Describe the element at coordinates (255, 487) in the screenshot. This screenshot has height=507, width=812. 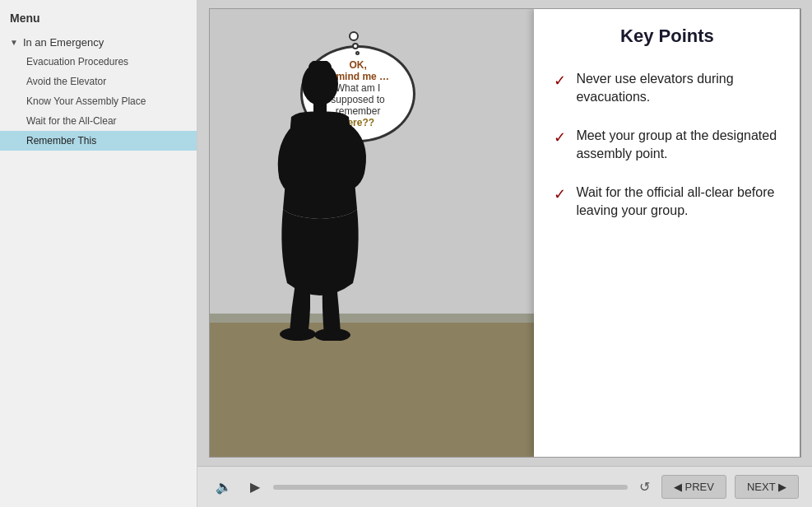
I see `play-icon: ▶` at that location.